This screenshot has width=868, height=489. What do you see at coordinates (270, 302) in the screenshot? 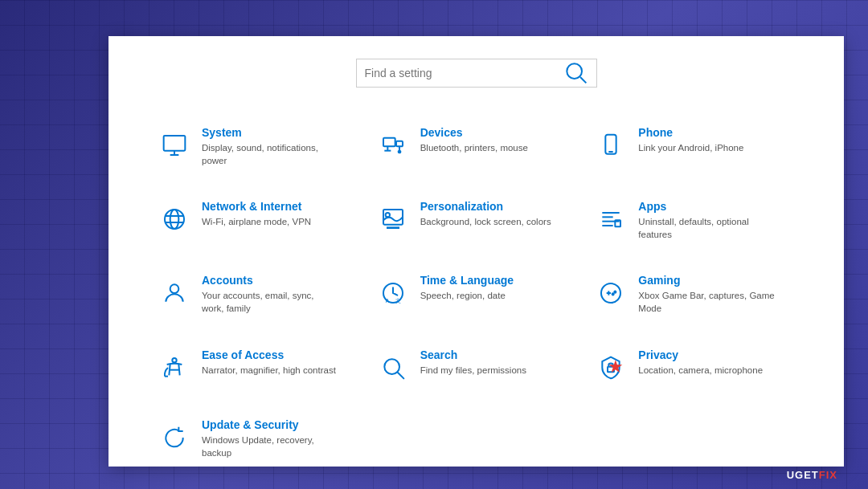
I see `accounts-desc: Your accounts, email, sync, work, family` at bounding box center [270, 302].